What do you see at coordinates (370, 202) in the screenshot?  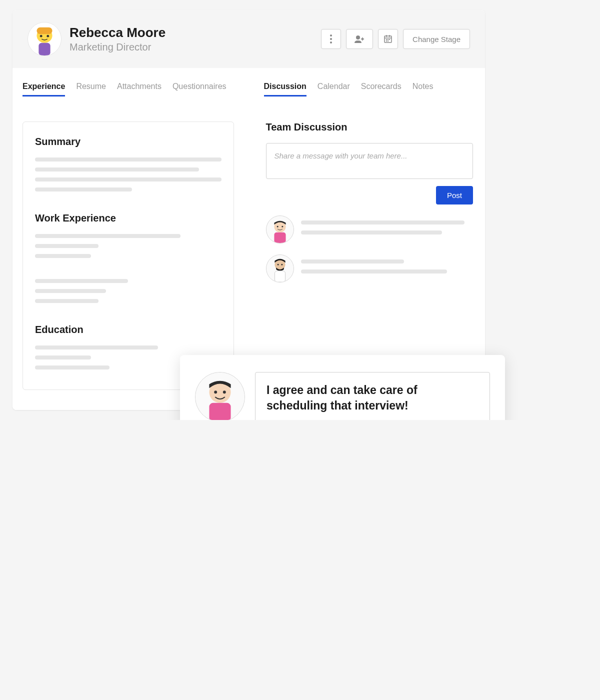 I see `discussion-panel: Team Discussion Share a message with you…` at bounding box center [370, 202].